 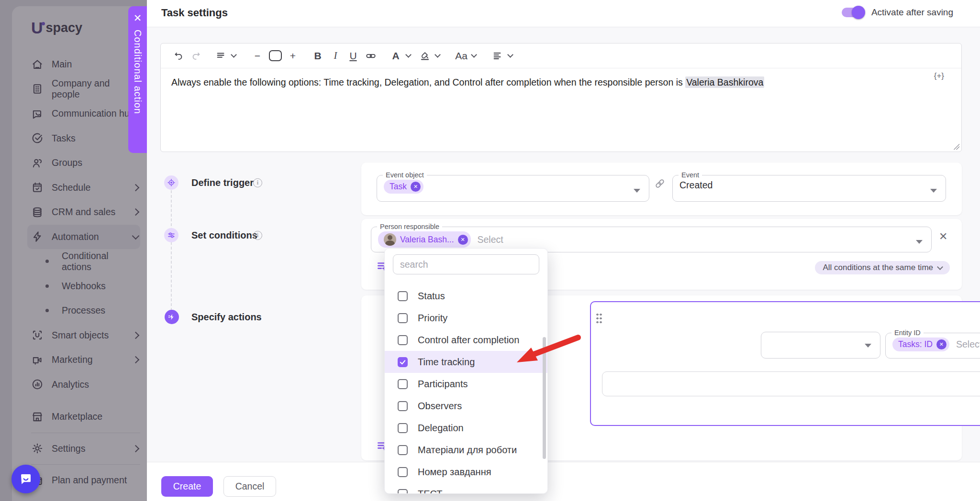 I want to click on dropdown-option-participants: Participants, so click(x=466, y=384).